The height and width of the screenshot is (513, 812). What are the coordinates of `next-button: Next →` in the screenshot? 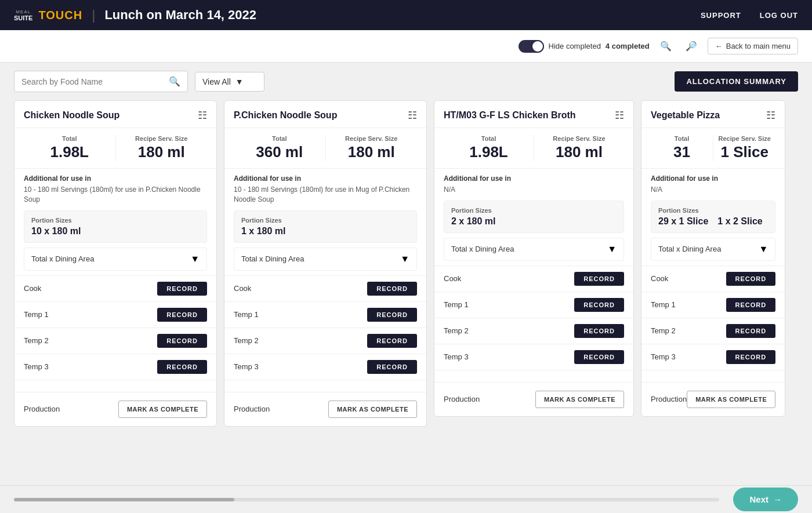 It's located at (766, 500).